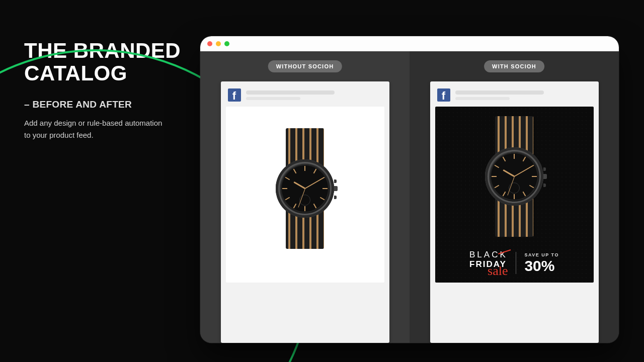 The width and height of the screenshot is (644, 362). What do you see at coordinates (514, 263) in the screenshot?
I see `promo-overlay: BLACK FRIDAY sale SAVE UP TO 30%` at bounding box center [514, 263].